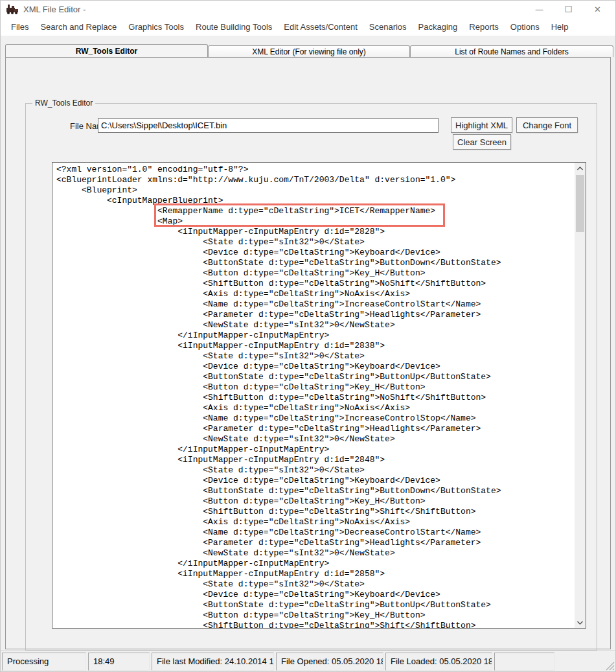  What do you see at coordinates (315, 170) in the screenshot?
I see `xml-line: <?xml version="1.0" encoding="utf-8"?>` at bounding box center [315, 170].